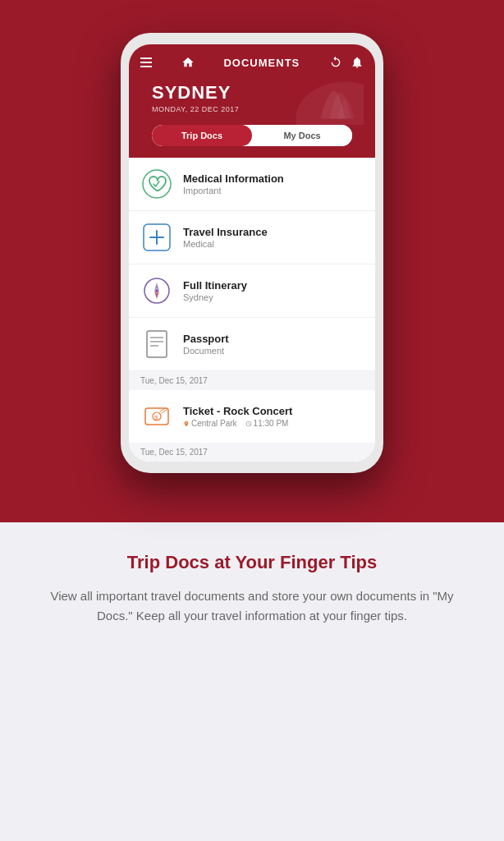  I want to click on doc-item-itinerary: Full Itinerary Sydney, so click(252, 291).